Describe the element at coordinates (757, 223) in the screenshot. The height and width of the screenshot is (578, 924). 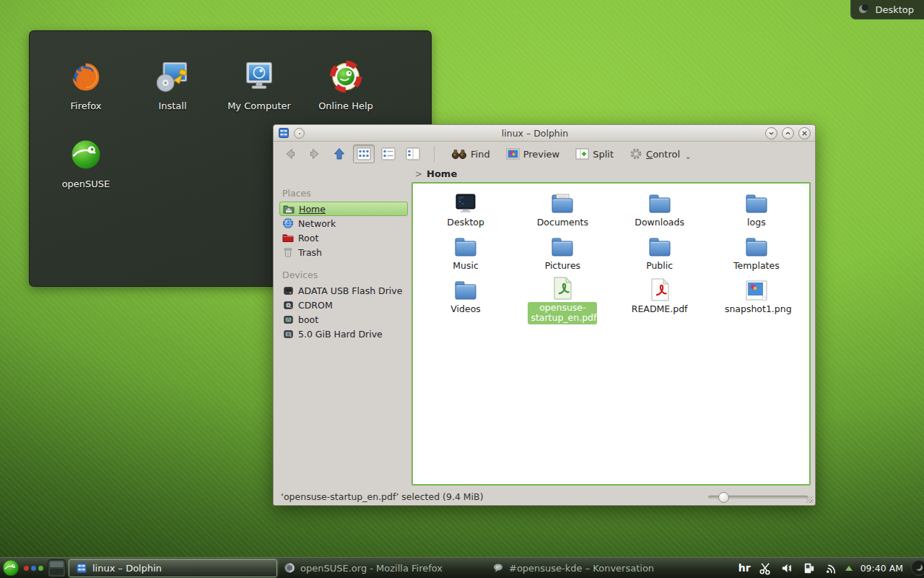
I see `file-item-label: logs` at that location.